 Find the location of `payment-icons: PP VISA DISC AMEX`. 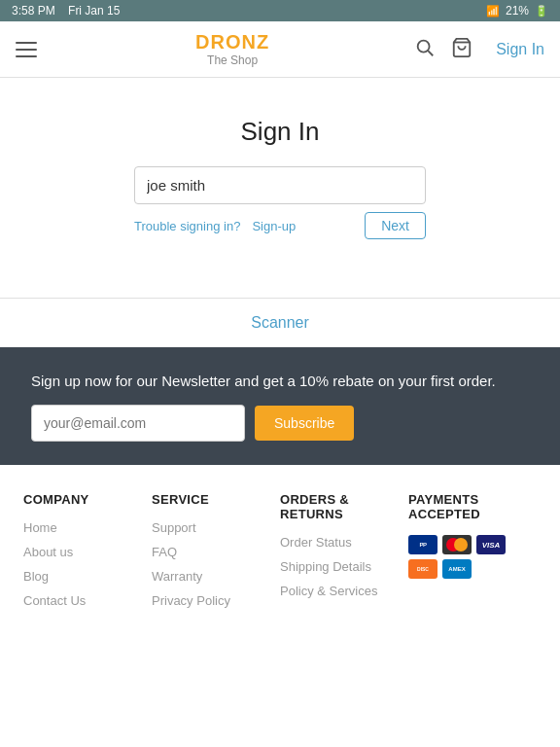

payment-icons: PP VISA DISC AMEX is located at coordinates (468, 556).